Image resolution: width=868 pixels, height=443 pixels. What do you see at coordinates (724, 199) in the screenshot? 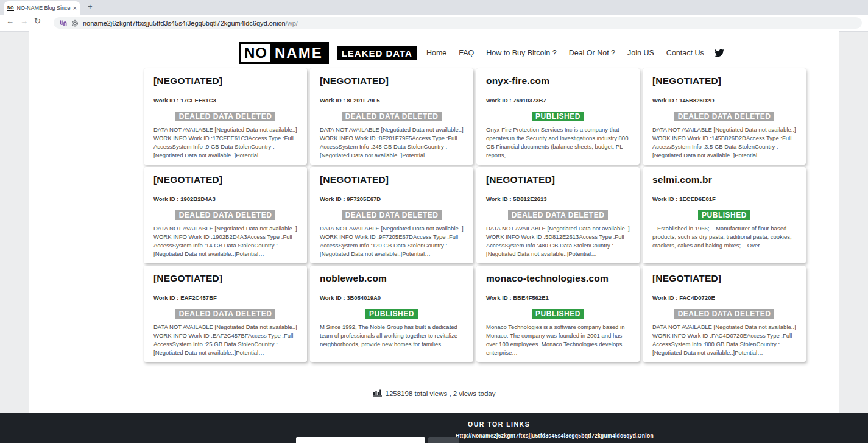
I see `card-work-id: Work ID : 1ECED6E01F` at bounding box center [724, 199].